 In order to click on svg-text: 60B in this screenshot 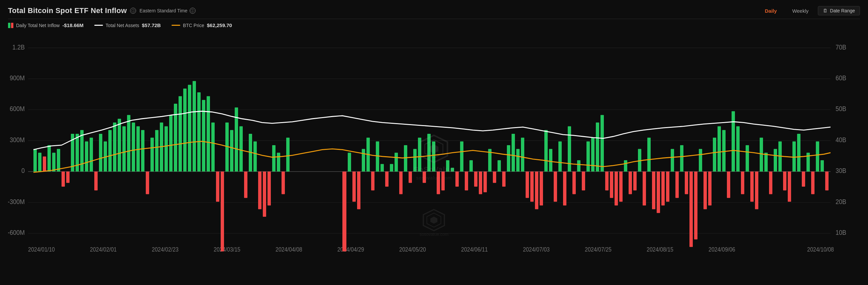, I will do `click(841, 78)`.